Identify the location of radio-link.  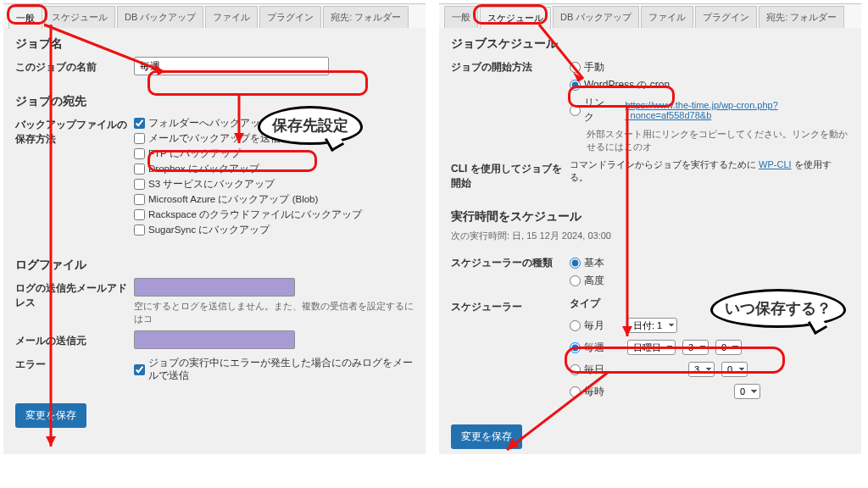
(575, 110).